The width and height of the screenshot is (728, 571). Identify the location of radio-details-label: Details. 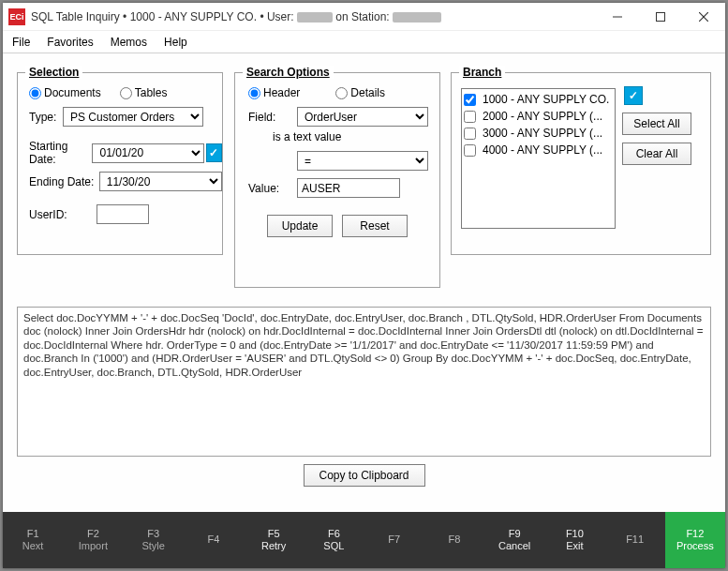
(367, 93).